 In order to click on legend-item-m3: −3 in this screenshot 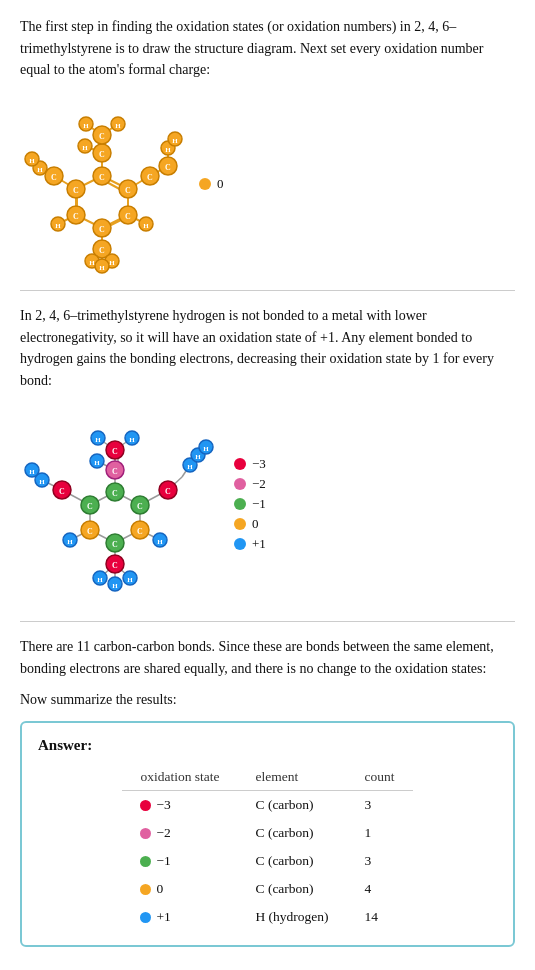, I will do `click(250, 464)`.